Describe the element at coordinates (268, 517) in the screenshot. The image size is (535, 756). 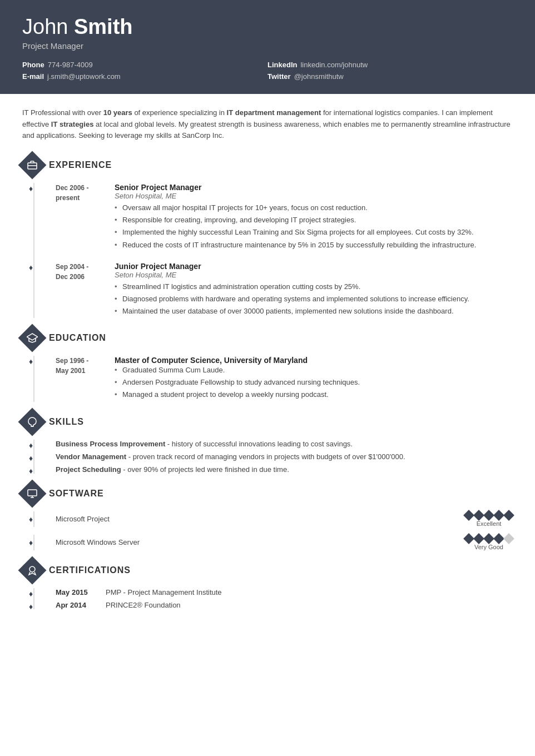
I see `software-section: SOFTWARE Microsoft Project Excellent` at that location.